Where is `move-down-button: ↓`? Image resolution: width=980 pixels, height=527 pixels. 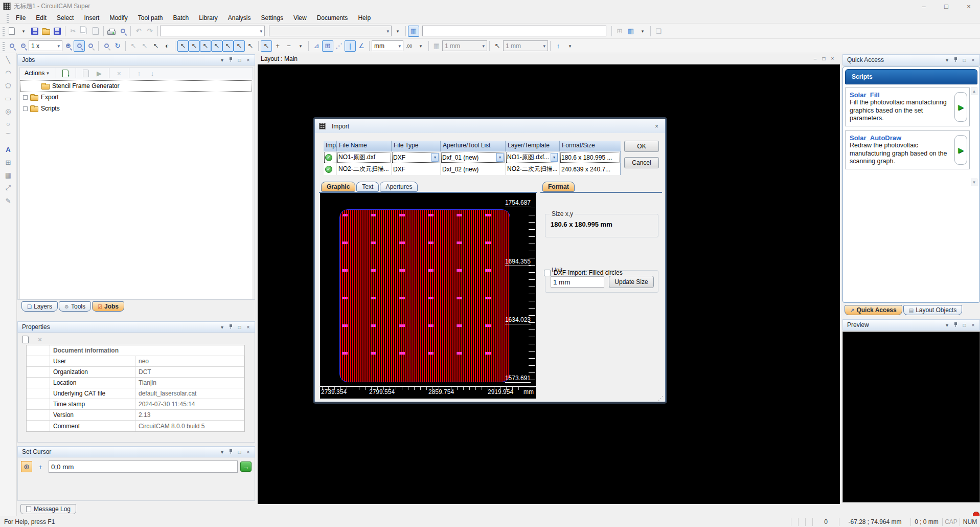
move-down-button: ↓ is located at coordinates (152, 73).